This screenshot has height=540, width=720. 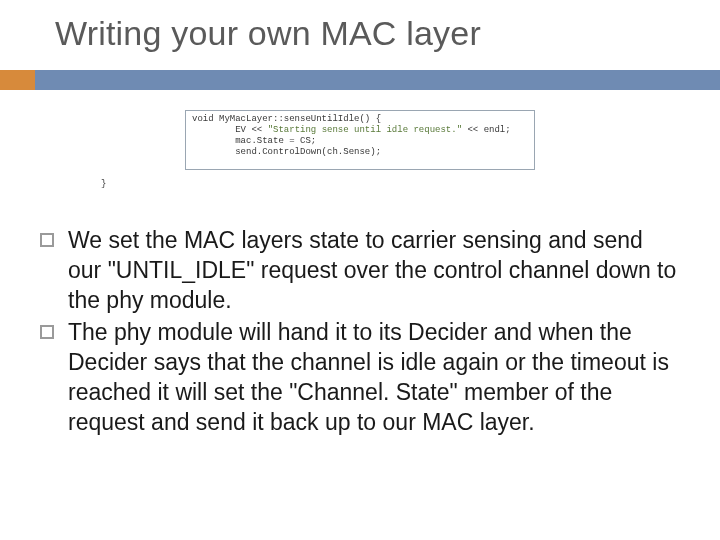 I want to click on accent-bar, so click(x=360, y=80).